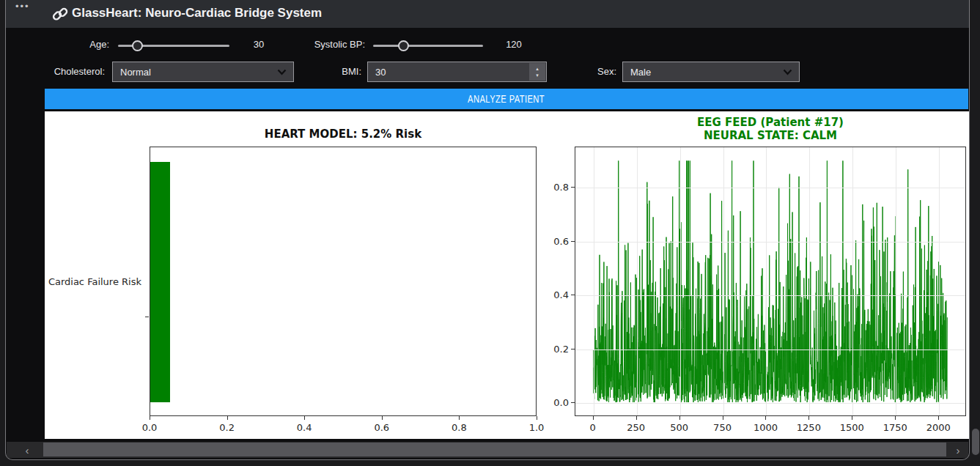 The height and width of the screenshot is (466, 980). Describe the element at coordinates (808, 428) in the screenshot. I see `x-tick-label: 1250` at that location.